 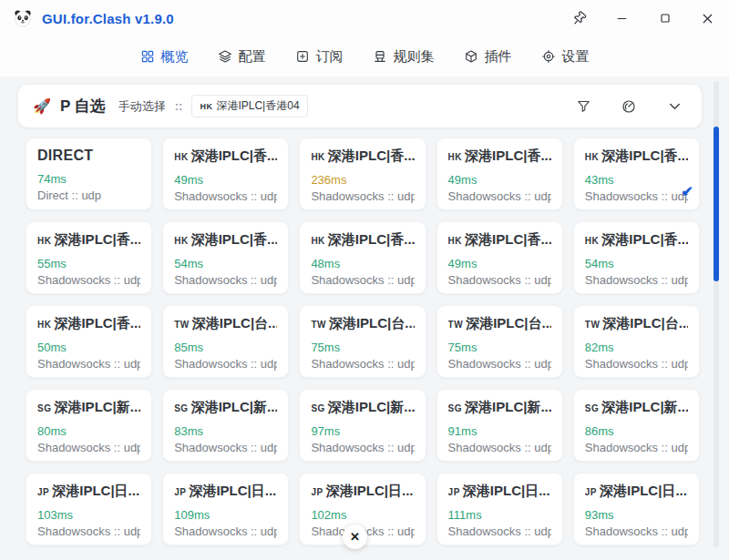 I want to click on tab-settings: 设置, so click(x=565, y=56).